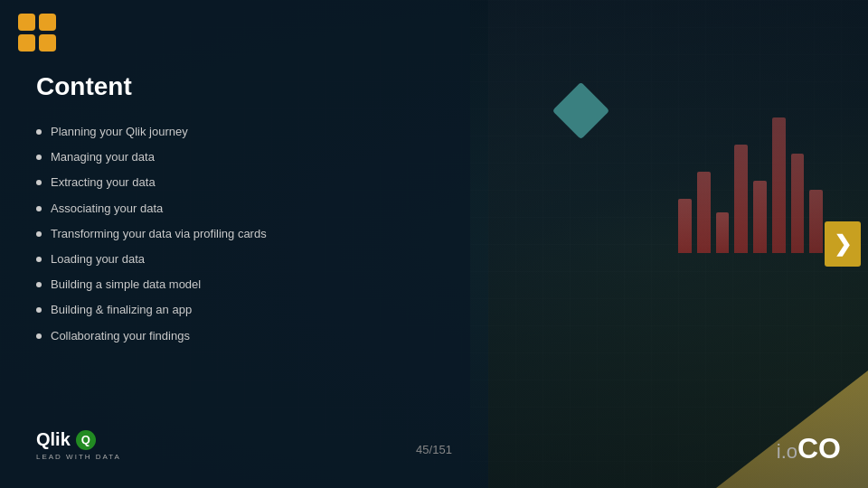  Describe the element at coordinates (262, 336) in the screenshot. I see `list-item: Collaborating your findings` at that location.